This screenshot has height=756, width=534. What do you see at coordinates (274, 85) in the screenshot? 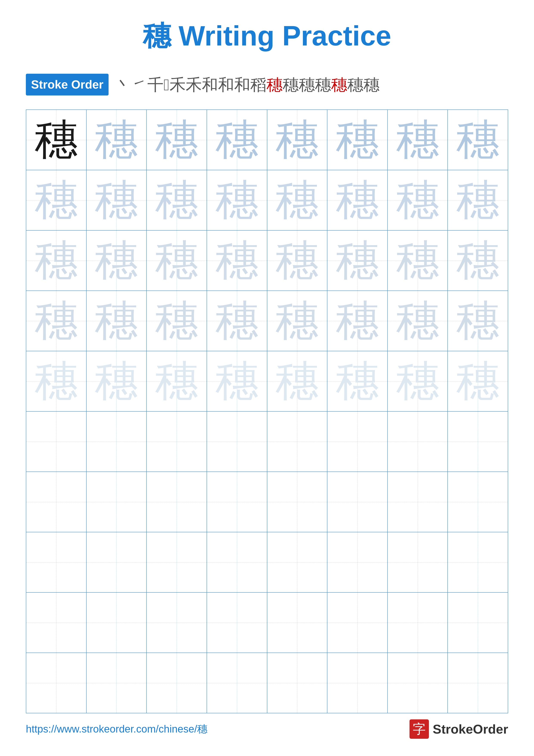
I see `stroke-11: 穗` at bounding box center [274, 85].